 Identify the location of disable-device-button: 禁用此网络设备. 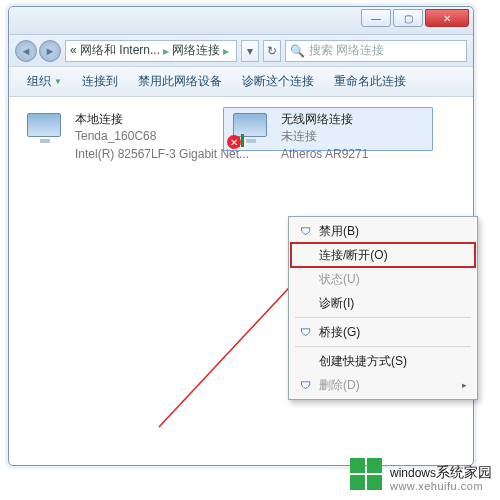
(180, 82).